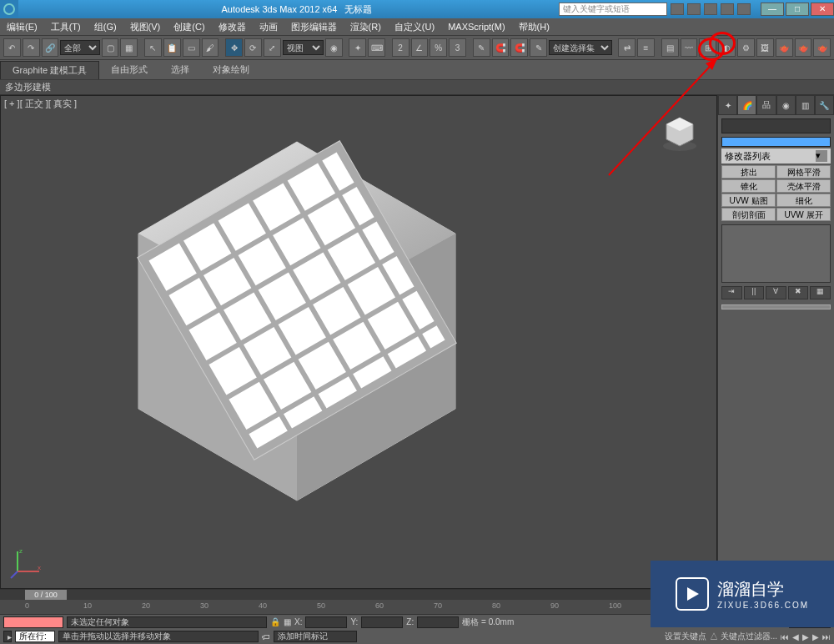 The height and width of the screenshot is (644, 834). I want to click on snap-2d-icon: 2, so click(400, 48).